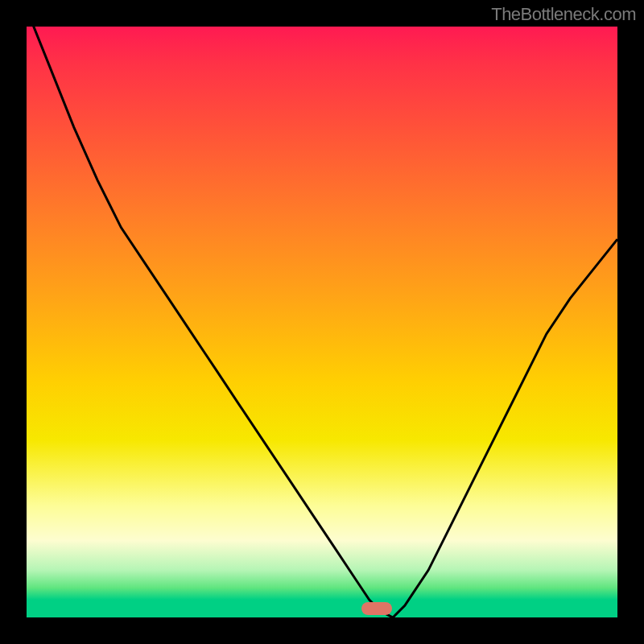  What do you see at coordinates (377, 609) in the screenshot?
I see `optimal-point-marker` at bounding box center [377, 609].